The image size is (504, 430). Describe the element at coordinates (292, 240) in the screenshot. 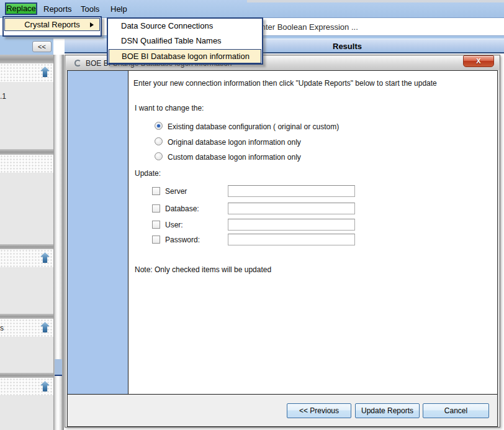

I see `password-input` at that location.